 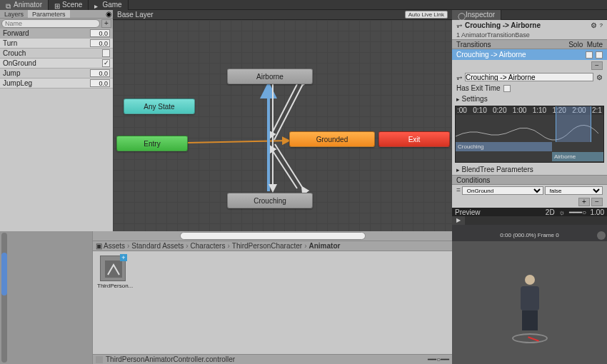 I want to click on timeline-dst-clip: Airborne, so click(x=578, y=157).